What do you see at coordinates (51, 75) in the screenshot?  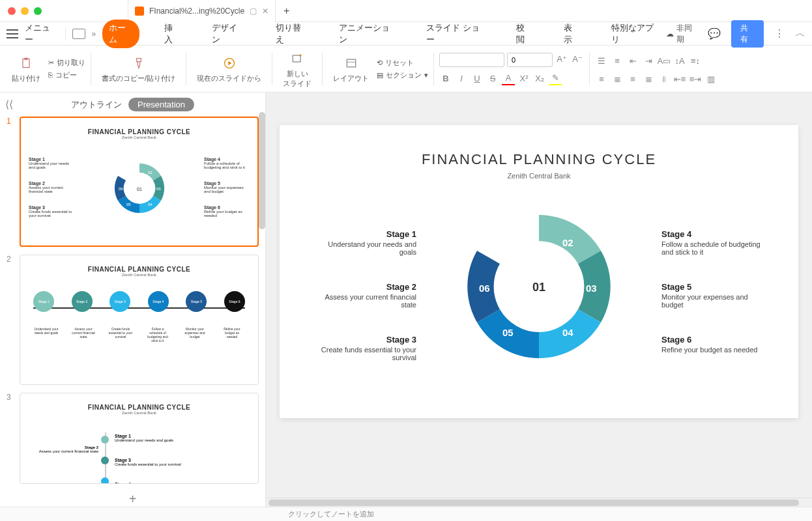 I see `copy-icon: ⎘` at bounding box center [51, 75].